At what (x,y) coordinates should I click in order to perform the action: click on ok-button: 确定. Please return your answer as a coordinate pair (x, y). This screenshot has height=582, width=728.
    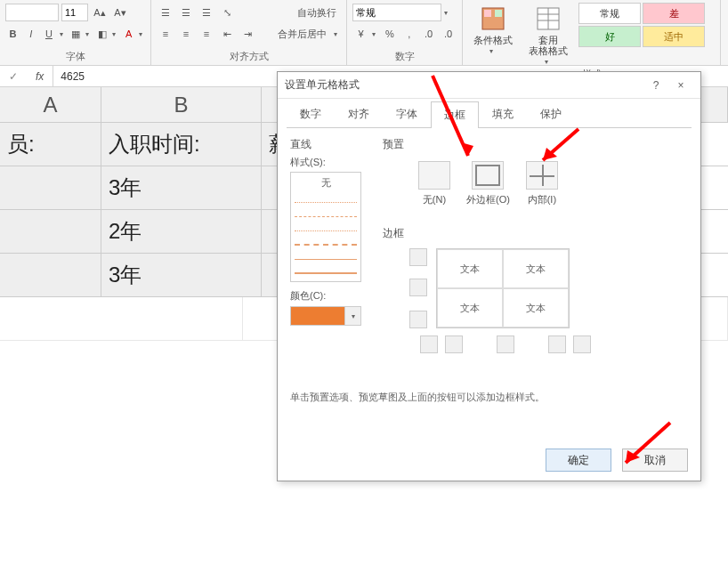
    Looking at the image, I should click on (578, 460).